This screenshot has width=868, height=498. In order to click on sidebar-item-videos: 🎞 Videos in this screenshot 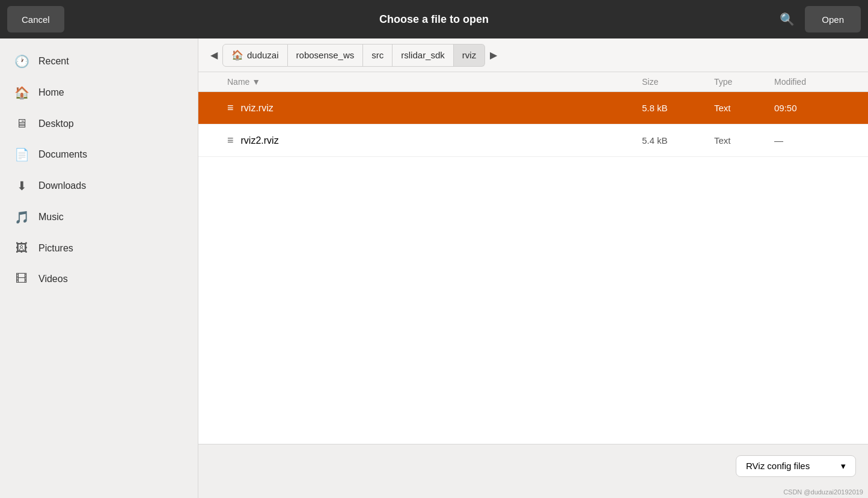, I will do `click(99, 279)`.